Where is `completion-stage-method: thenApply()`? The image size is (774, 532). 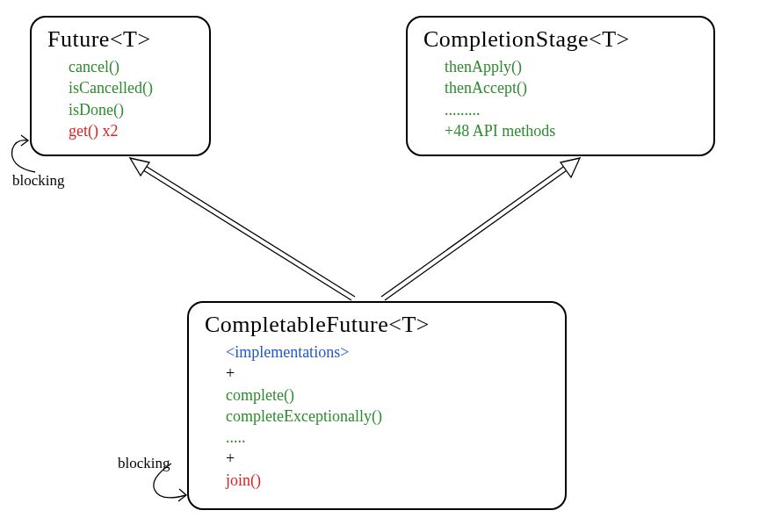
completion-stage-method: thenApply() is located at coordinates (571, 67).